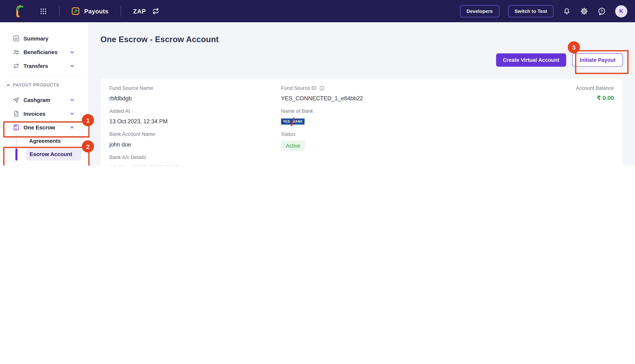 The image size is (635, 364). I want to click on switch-workspace-icon, so click(155, 11).